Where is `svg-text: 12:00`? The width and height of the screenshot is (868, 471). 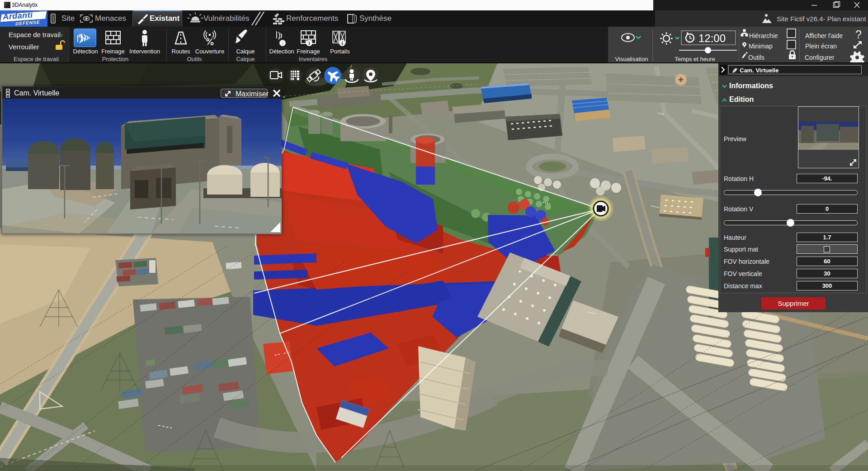
svg-text: 12:00 is located at coordinates (712, 38).